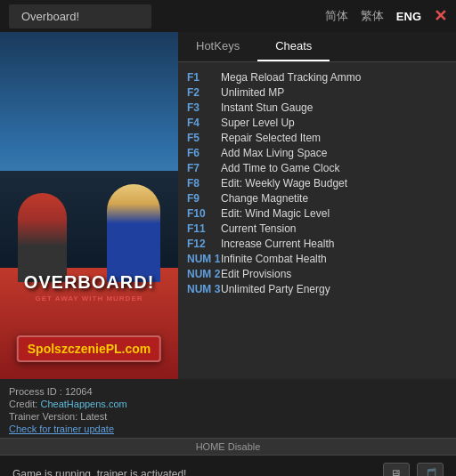 The height and width of the screenshot is (476, 456). Describe the element at coordinates (204, 274) in the screenshot. I see `cheat-key-num2: NUM 2` at that location.